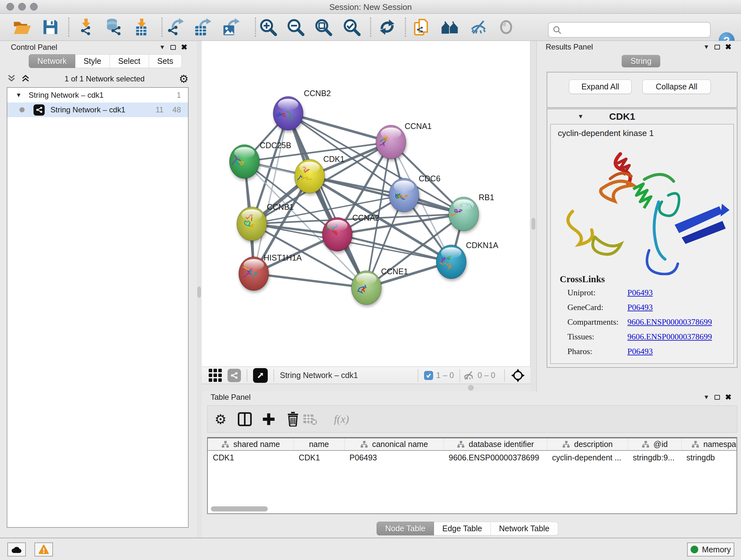  What do you see at coordinates (50, 27) in the screenshot?
I see `save-session-icon` at bounding box center [50, 27].